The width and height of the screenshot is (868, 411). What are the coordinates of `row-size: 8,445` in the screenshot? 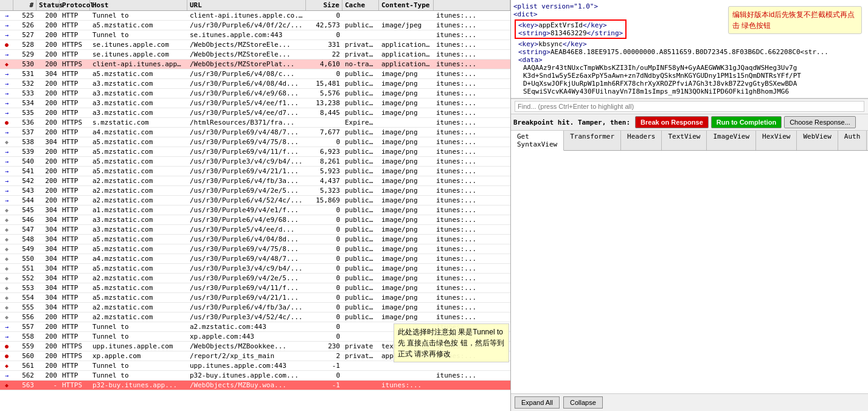 It's located at (324, 113).